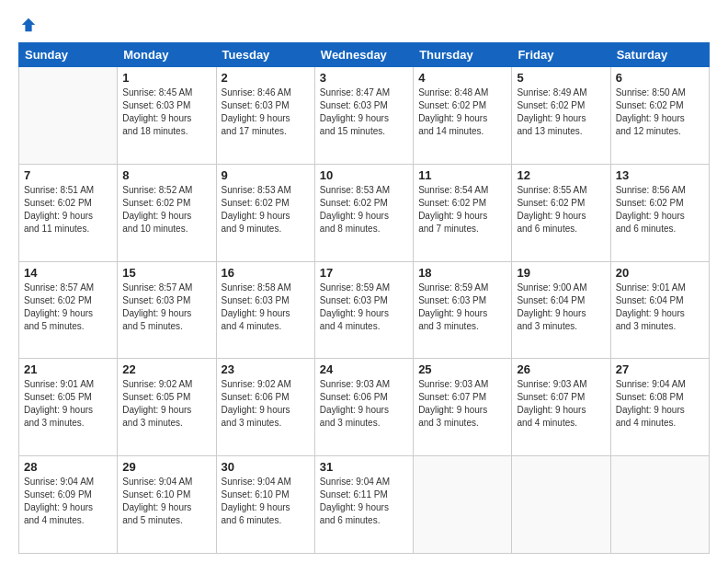 Image resolution: width=728 pixels, height=563 pixels. What do you see at coordinates (463, 213) in the screenshot?
I see `calendar-cell: 11Sunrise: 8:54 AMSunset: 6:02 PMDayligh…` at bounding box center [463, 213].